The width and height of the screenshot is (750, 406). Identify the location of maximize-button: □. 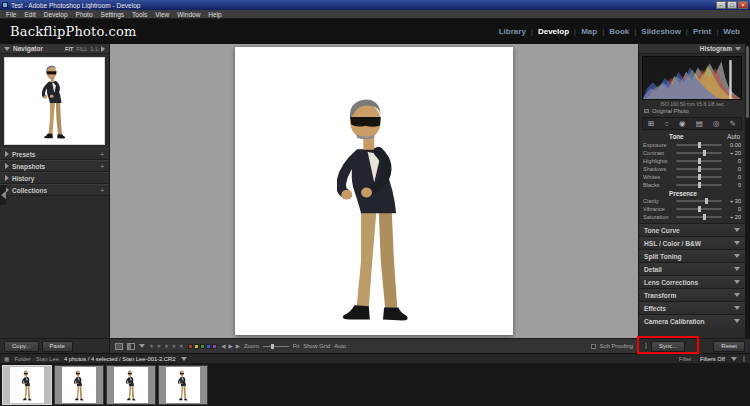
(732, 5).